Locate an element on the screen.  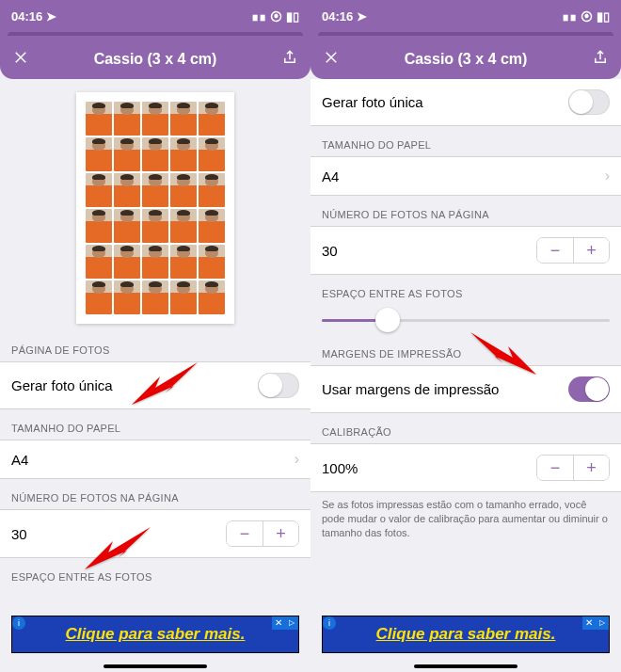
calib-help-text: Se as fotos impressas estão com o tamanh… is located at coordinates (466, 516).